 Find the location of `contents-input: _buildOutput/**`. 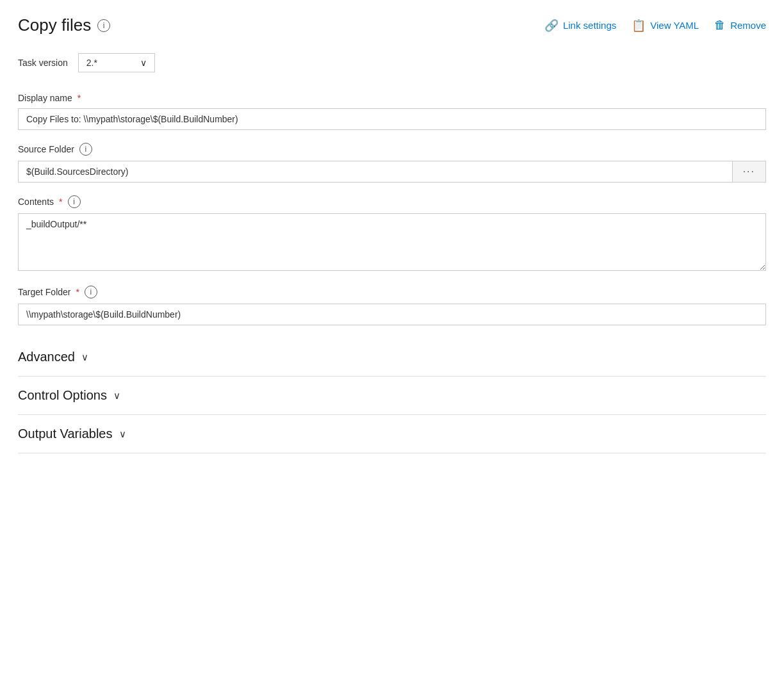

contents-input: _buildOutput/** is located at coordinates (392, 242).